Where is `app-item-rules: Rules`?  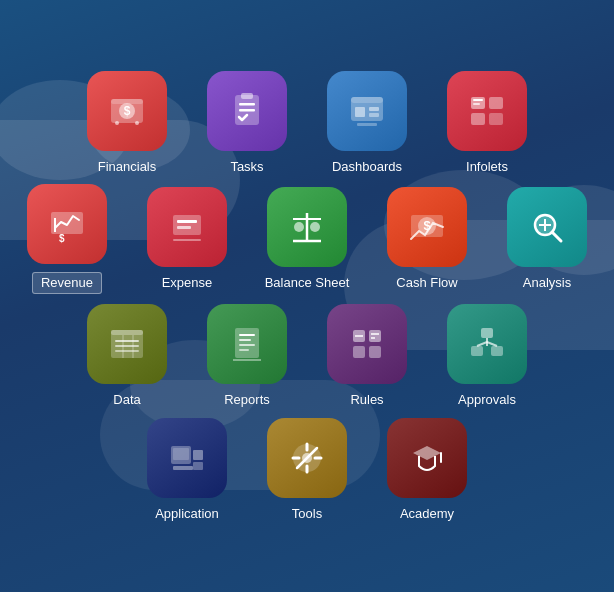 app-item-rules: Rules is located at coordinates (367, 356).